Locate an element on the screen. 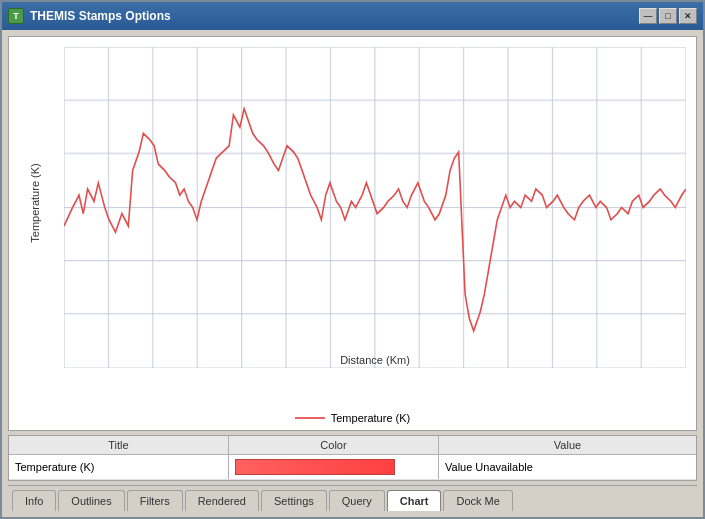  tab-rendered: Rendered is located at coordinates (222, 500).